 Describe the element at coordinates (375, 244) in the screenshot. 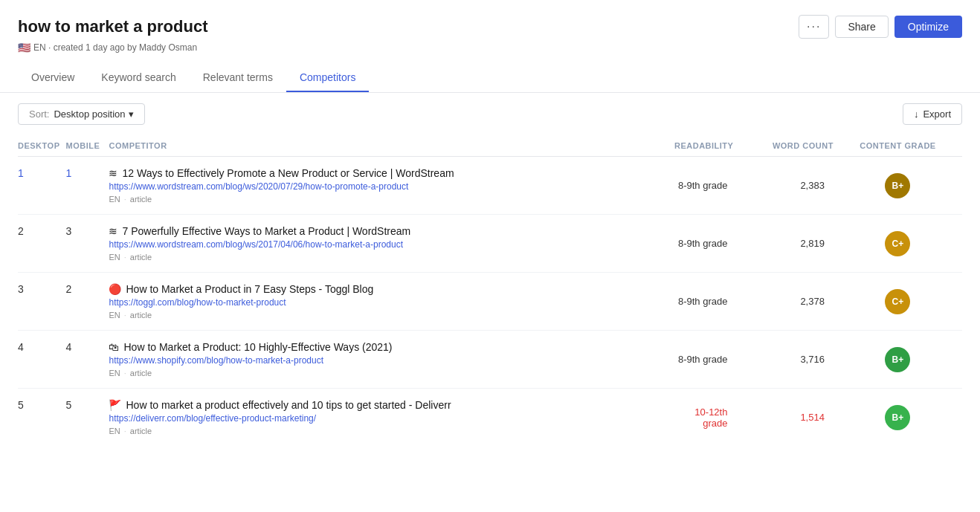

I see `competitor-info: ≋7 Powerfully Effective Ways to Market a…` at that location.